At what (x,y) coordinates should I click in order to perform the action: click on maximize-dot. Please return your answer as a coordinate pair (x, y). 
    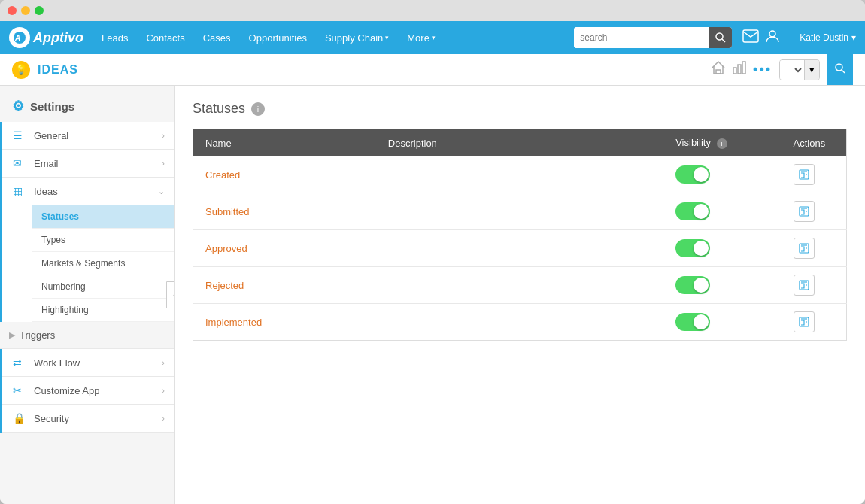
    Looking at the image, I should click on (39, 11).